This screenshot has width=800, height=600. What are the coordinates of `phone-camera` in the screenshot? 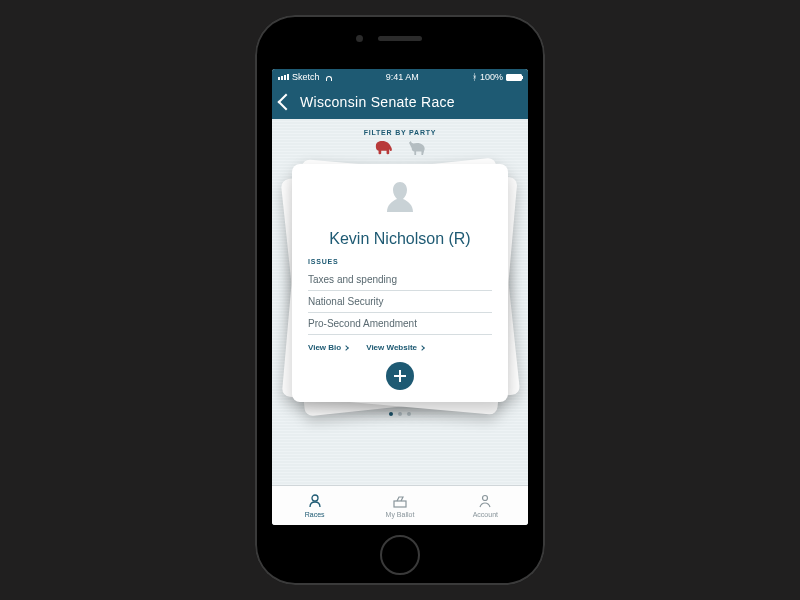 It's located at (360, 38).